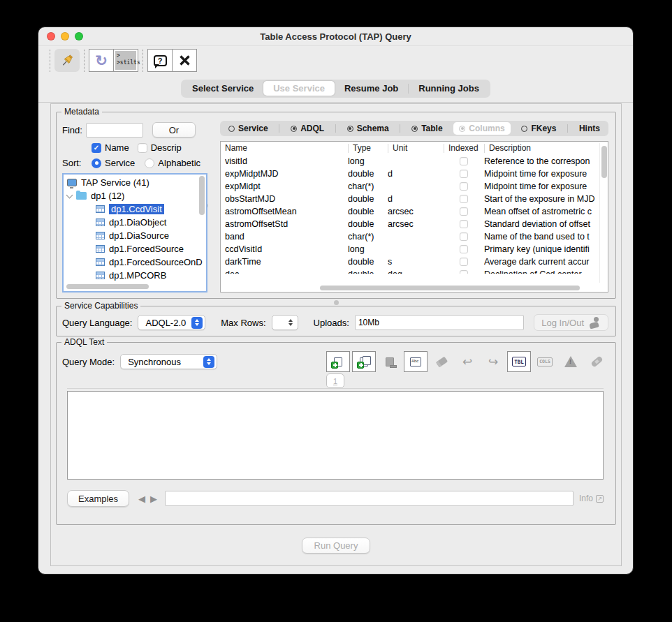  What do you see at coordinates (604, 213) in the screenshot?
I see `table-vertical-scrollbar` at bounding box center [604, 213].